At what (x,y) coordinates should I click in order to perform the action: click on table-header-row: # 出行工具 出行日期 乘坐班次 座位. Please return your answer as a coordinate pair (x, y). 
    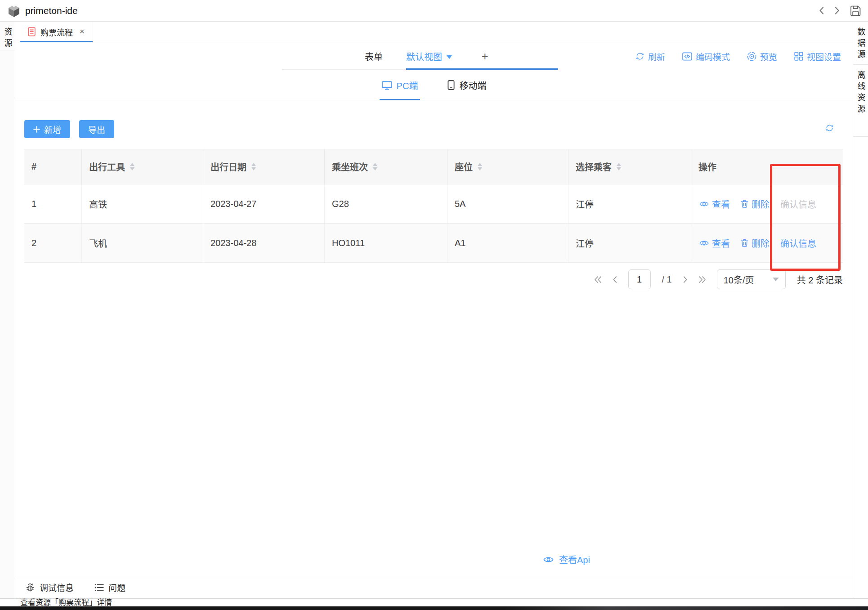
    Looking at the image, I should click on (434, 166).